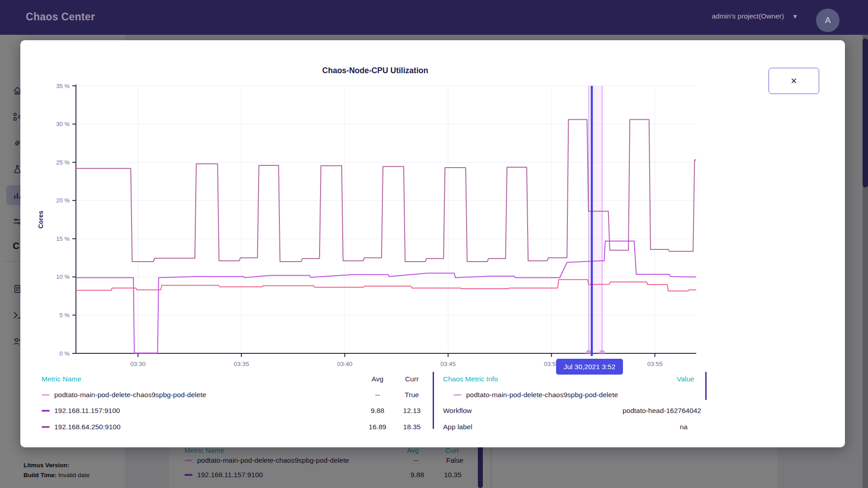 Image resolution: width=868 pixels, height=488 pixels. Describe the element at coordinates (63, 201) in the screenshot. I see `svg-text: 20 %` at that location.